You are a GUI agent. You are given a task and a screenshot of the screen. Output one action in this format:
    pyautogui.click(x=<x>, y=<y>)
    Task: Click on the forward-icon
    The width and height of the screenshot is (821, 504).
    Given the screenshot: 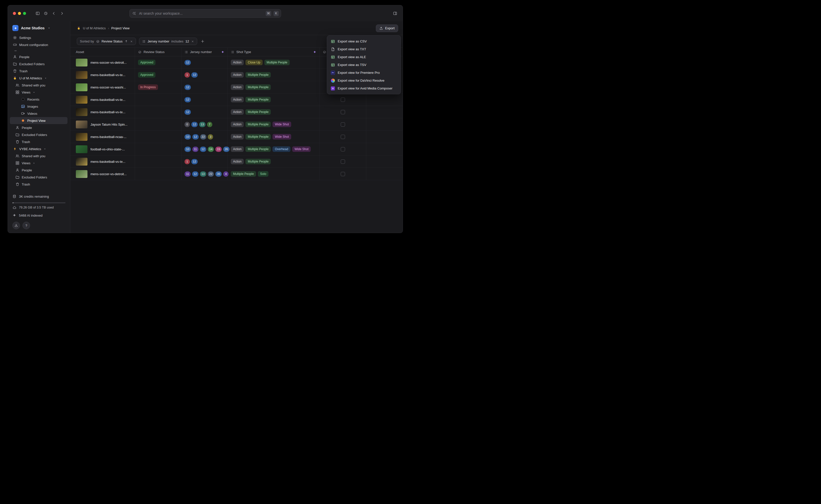 What is the action you would take?
    pyautogui.click(x=62, y=13)
    